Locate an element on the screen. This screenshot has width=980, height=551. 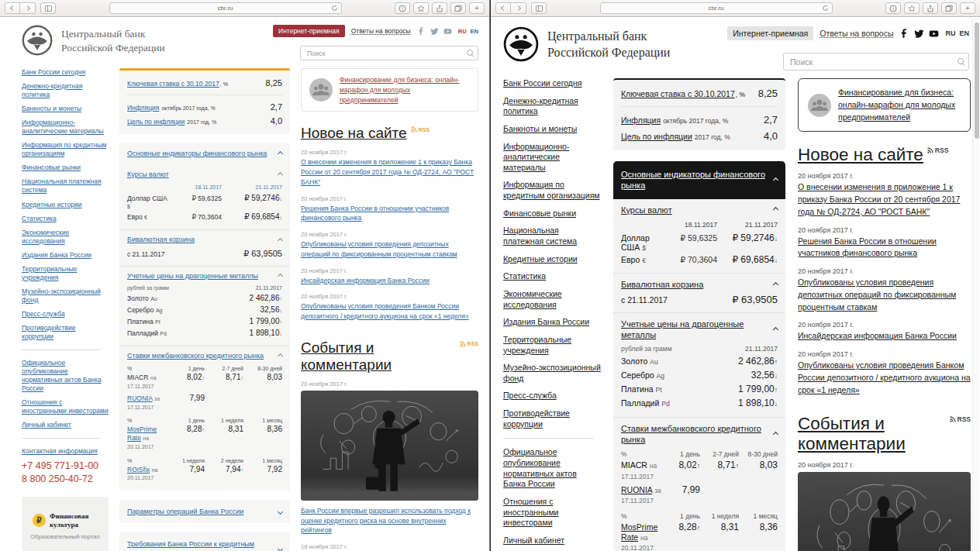
sidebar-item-label: Официальное опубликование нормативных ак… is located at coordinates (540, 468).